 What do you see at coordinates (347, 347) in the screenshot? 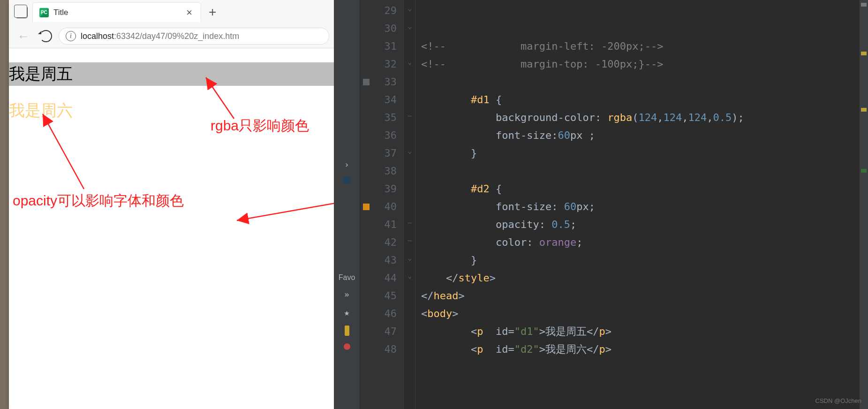
I see `problems-tool-icon` at bounding box center [347, 347].